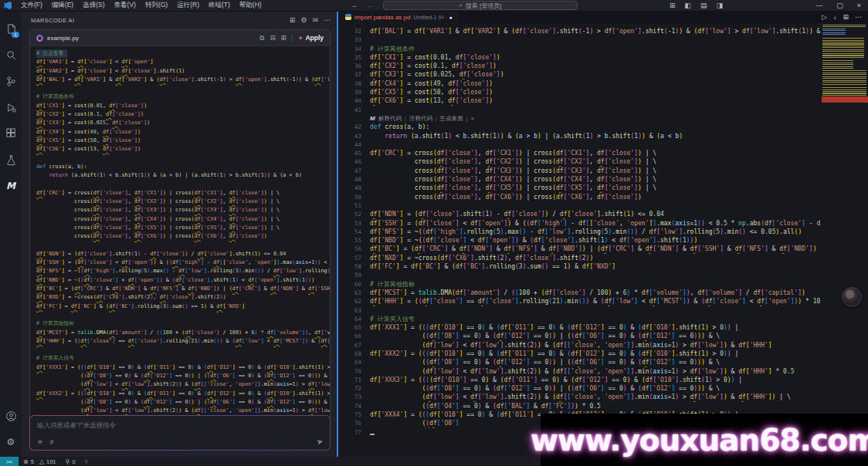 The height and width of the screenshot is (466, 868). What do you see at coordinates (354, 179) in the screenshot?
I see `line-number: 48` at bounding box center [354, 179].